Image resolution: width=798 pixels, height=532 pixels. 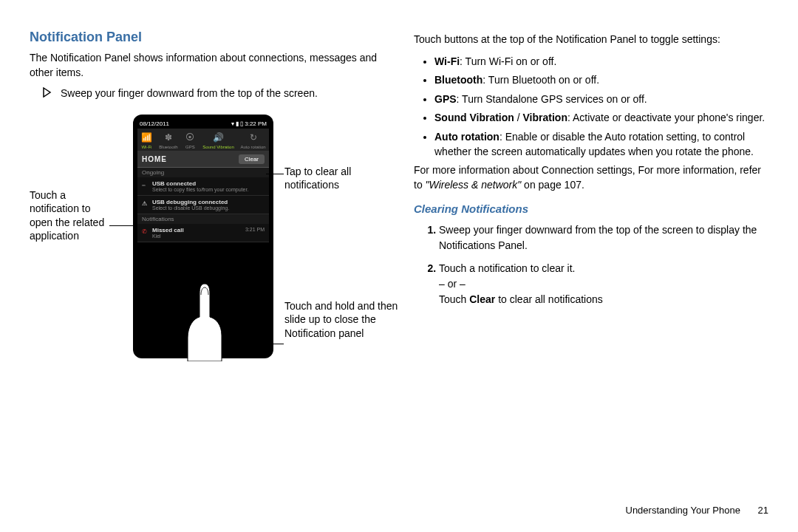 What do you see at coordinates (207, 37) in the screenshot?
I see `section-heading: Notification Panel` at bounding box center [207, 37].